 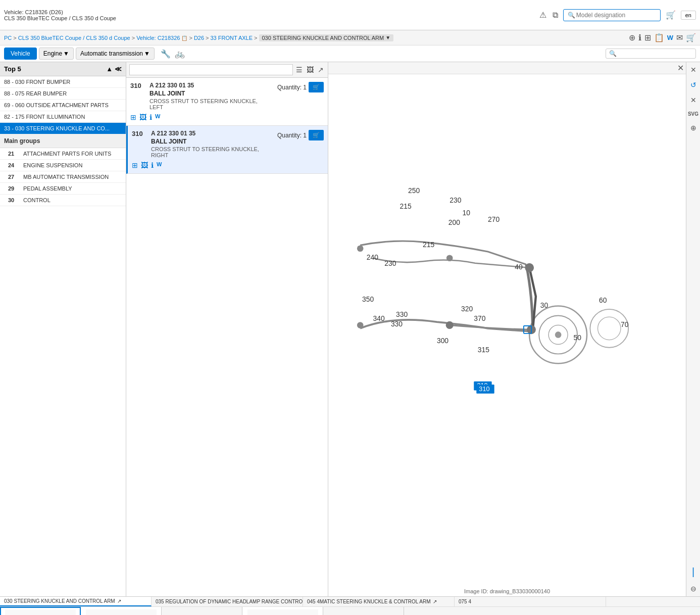 What do you see at coordinates (693, 589) in the screenshot?
I see `zoom-out-icon: ⊖` at bounding box center [693, 589].